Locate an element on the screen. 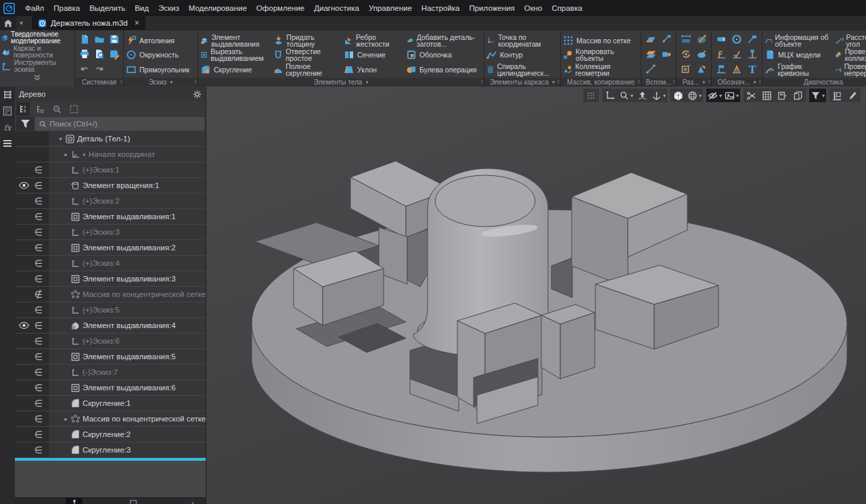 The height and width of the screenshot is (504, 866). ribbon-button-8-0-2: График кривизны is located at coordinates (799, 69).